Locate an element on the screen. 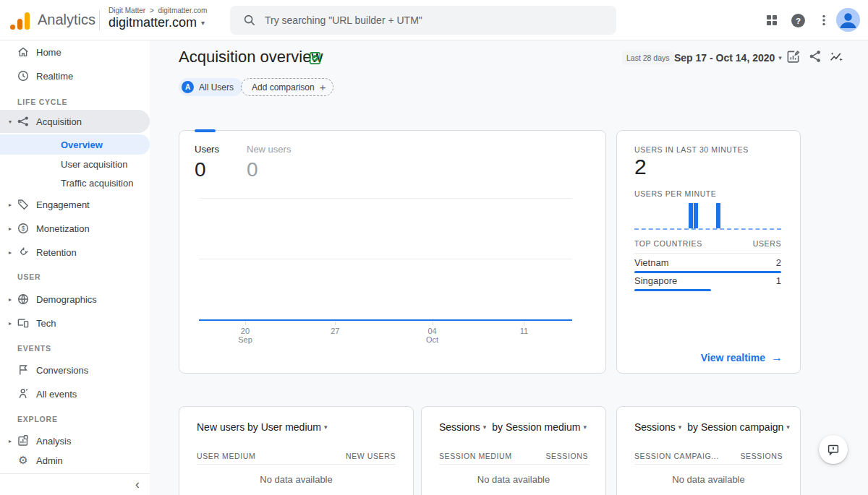 The width and height of the screenshot is (868, 495). person-touch-icon is located at coordinates (23, 394).